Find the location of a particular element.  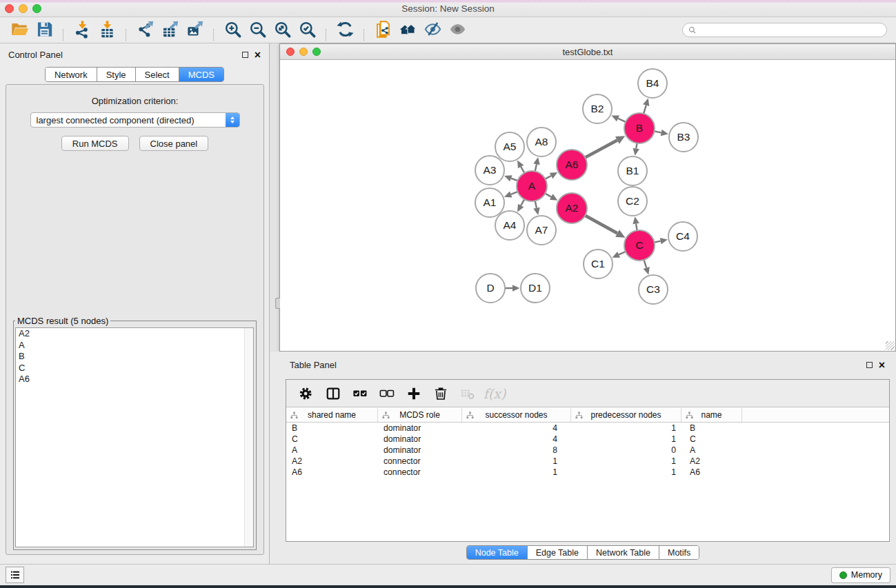

graph-edge-A-A6 is located at coordinates (548, 178).